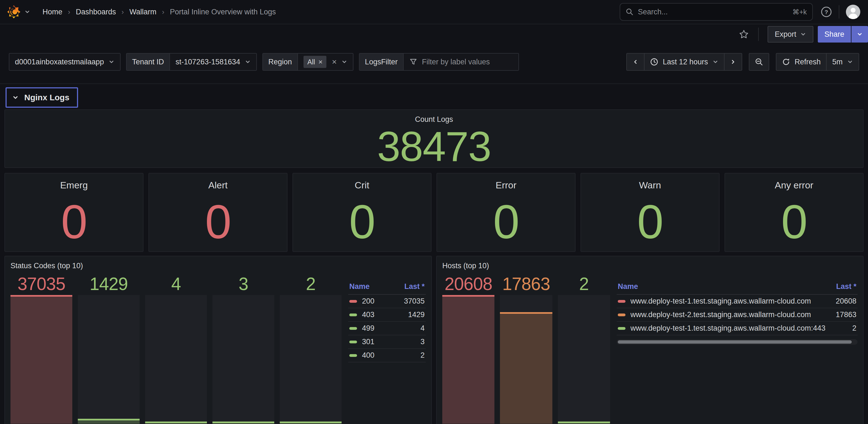 The height and width of the screenshot is (424, 868). I want to click on filter-funnel-icon, so click(413, 62).